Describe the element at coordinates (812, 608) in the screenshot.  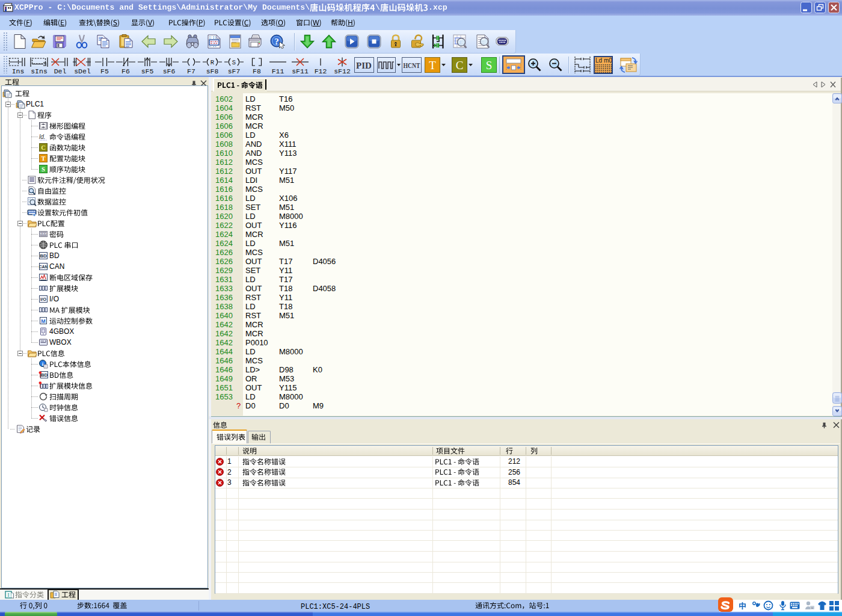
I see `svg-text: u` at that location.